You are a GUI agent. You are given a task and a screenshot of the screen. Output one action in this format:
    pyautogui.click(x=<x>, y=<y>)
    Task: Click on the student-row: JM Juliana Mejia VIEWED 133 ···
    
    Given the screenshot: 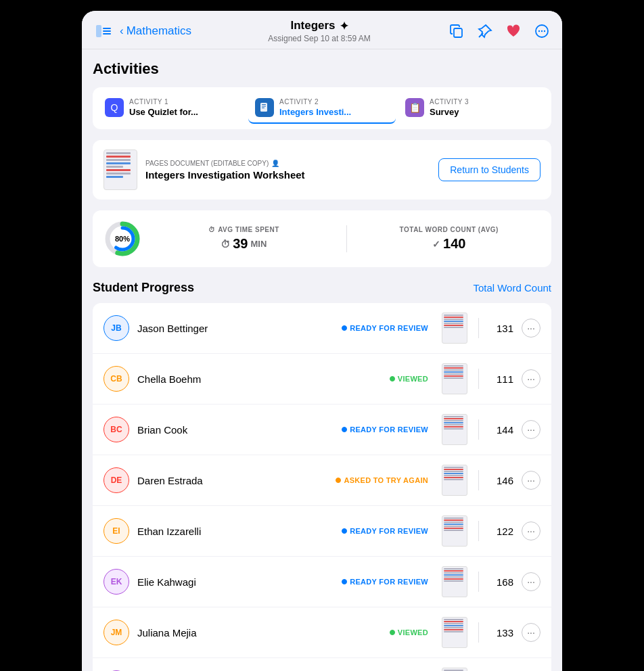 What is the action you would take?
    pyautogui.click(x=322, y=633)
    